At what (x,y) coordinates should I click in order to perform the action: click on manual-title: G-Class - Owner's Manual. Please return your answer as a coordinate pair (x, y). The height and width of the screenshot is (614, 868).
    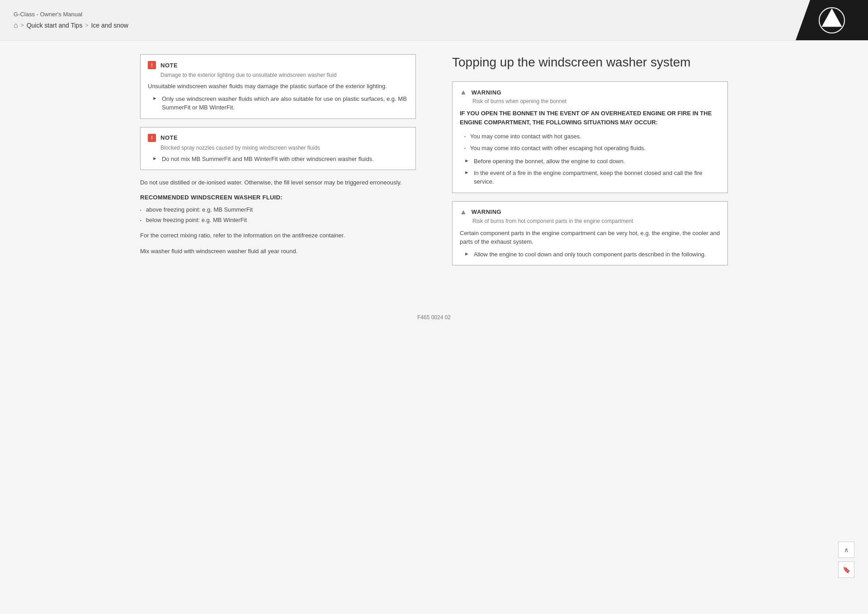
    Looking at the image, I should click on (398, 14).